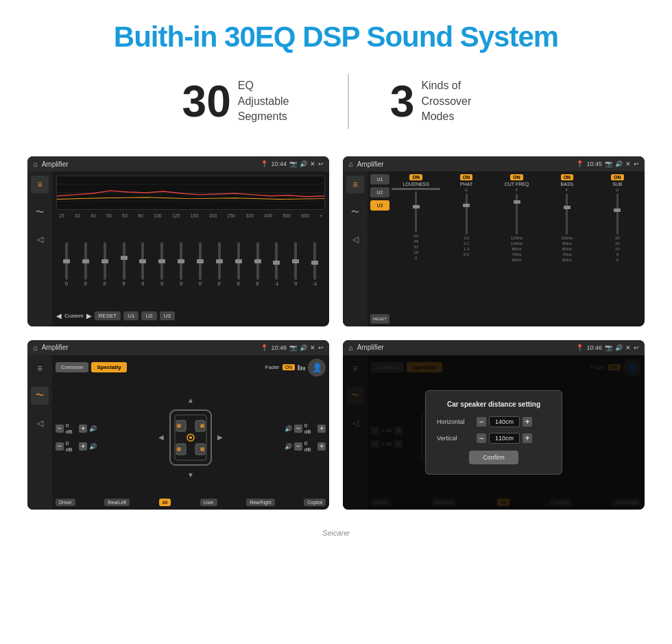  I want to click on time-2: 10:45, so click(594, 164).